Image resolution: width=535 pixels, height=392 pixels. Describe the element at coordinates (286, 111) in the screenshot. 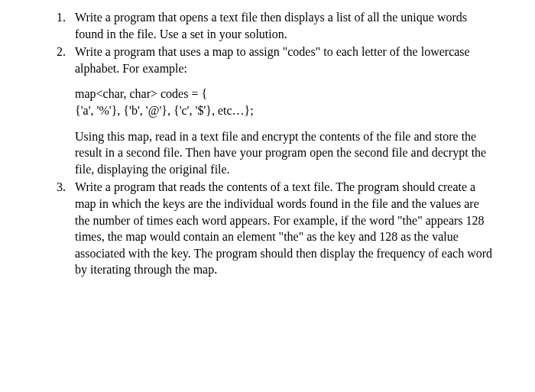

I see `code-line-2: {'a', '%'}, {'b', '@'}, {'c', '$'}, etc……` at that location.